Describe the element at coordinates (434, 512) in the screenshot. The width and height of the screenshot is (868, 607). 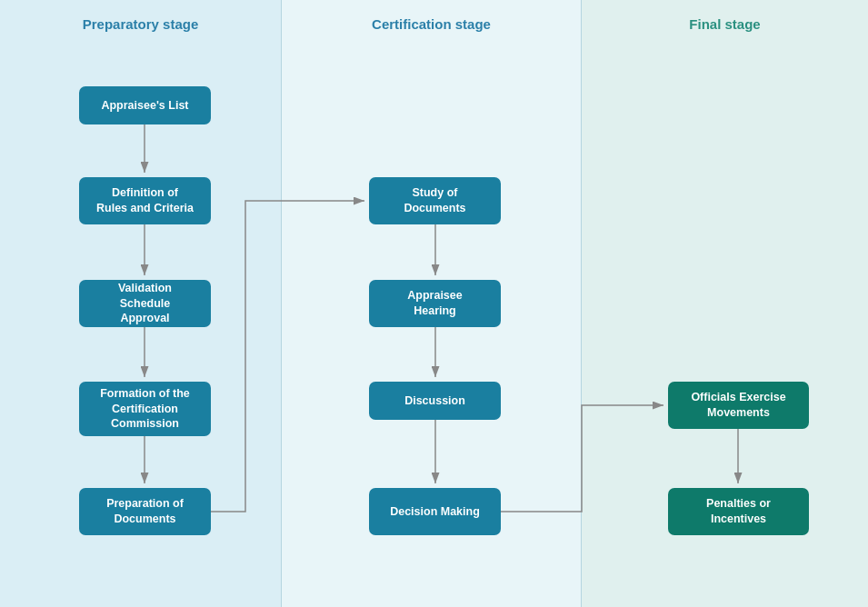
I see `decision-making-node: Decision Making` at that location.